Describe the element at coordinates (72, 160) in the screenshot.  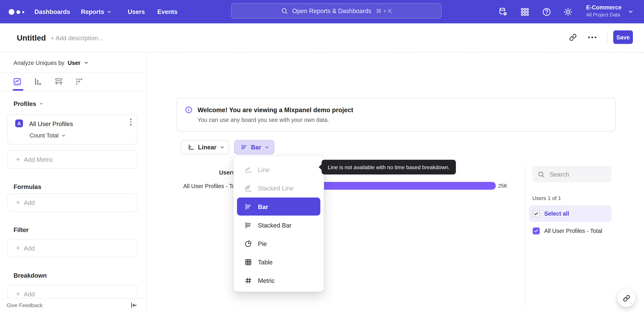
I see `add-metric-button: + Add Metric` at that location.